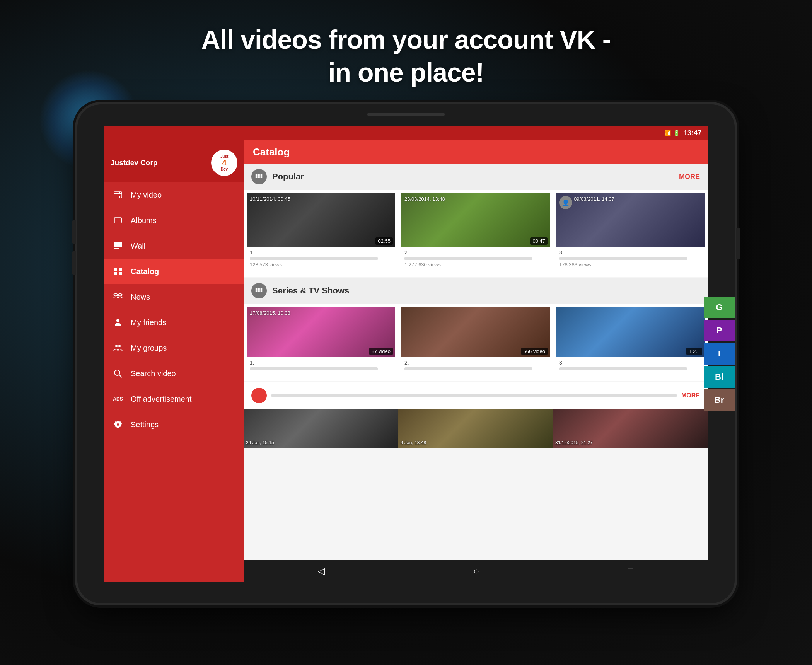  I want to click on series-info-2: 2., so click(476, 366).